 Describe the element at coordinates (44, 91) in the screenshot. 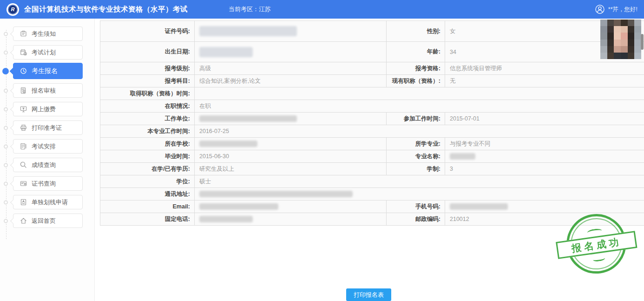

I see `sidebar-item-label: 报名审核` at that location.